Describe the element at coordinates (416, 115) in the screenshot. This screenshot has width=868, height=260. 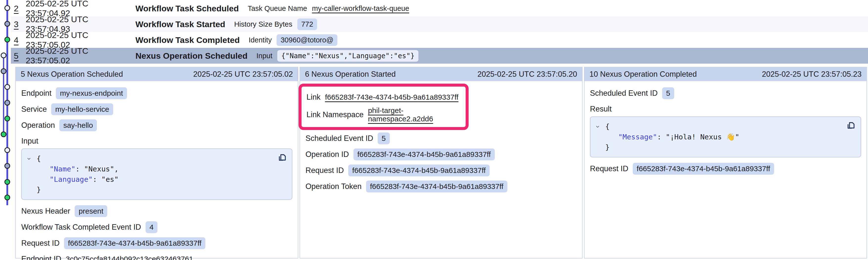
I see `field-value-link: phil-target-namespace2.a2dd6` at that location.